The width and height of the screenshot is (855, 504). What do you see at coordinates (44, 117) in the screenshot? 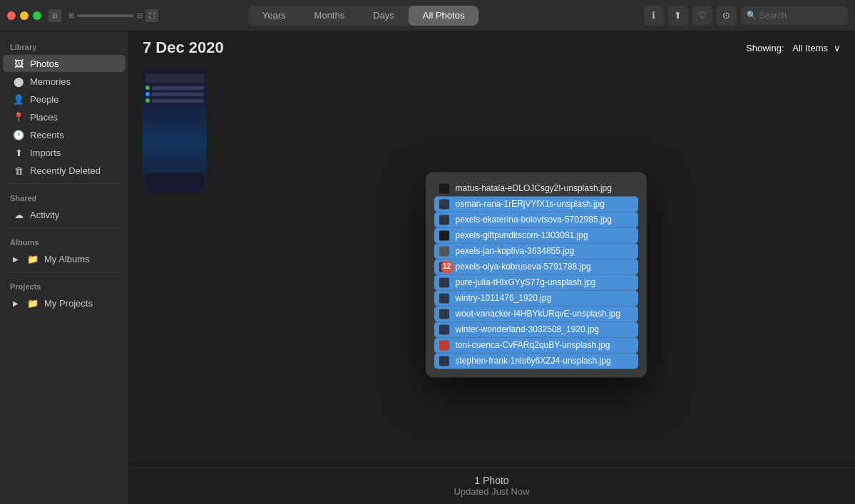
I see `sidebar-item-label: Places` at bounding box center [44, 117].